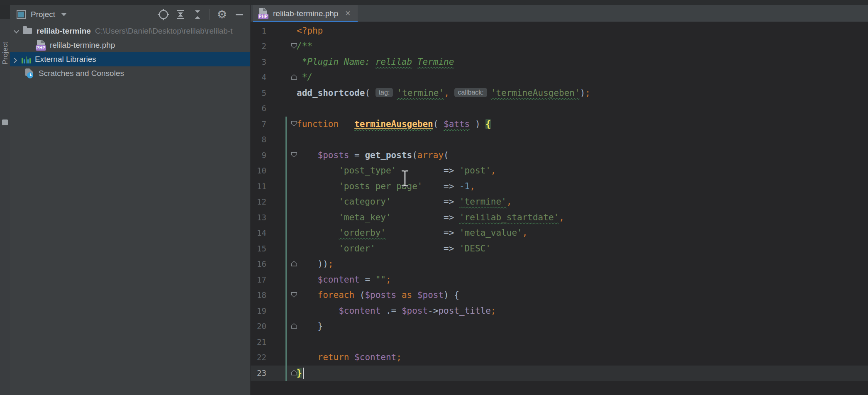 This screenshot has width=868, height=395. Describe the element at coordinates (258, 233) in the screenshot. I see `line-number-14: 14` at that location.